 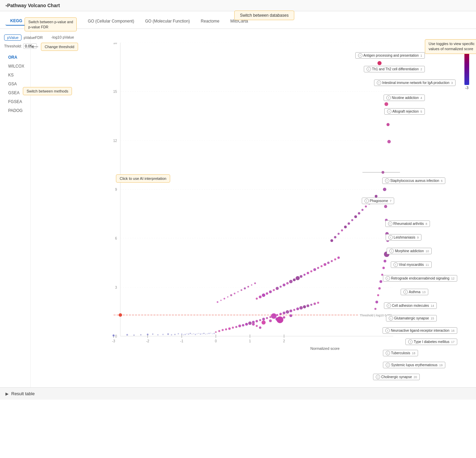 I want to click on pathway-rheumatoid: i Rheumatoid arthritis 8, so click(x=408, y=224).